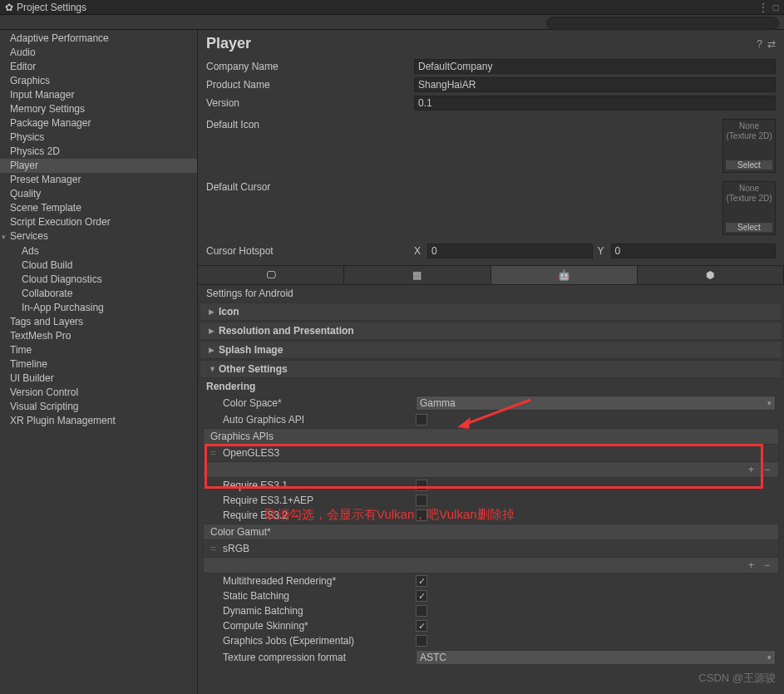  Describe the element at coordinates (749, 228) in the screenshot. I see `select-cursor-button: Select` at that location.